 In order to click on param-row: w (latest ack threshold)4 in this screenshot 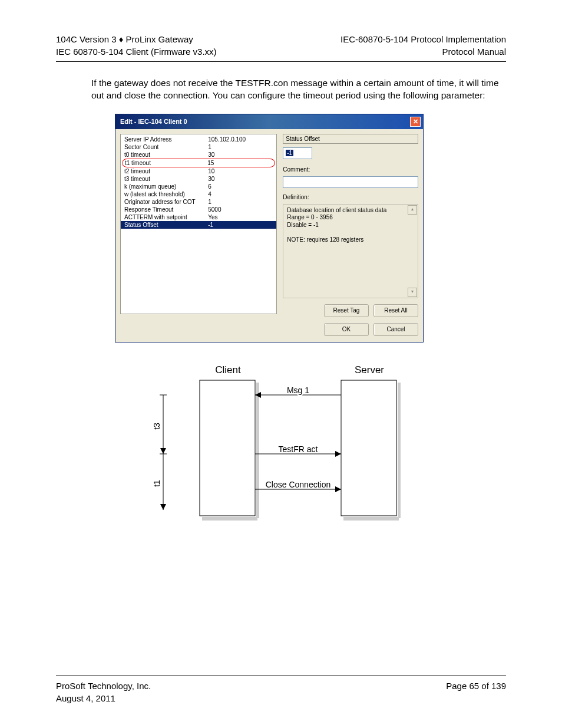, I will do `click(199, 195)`.